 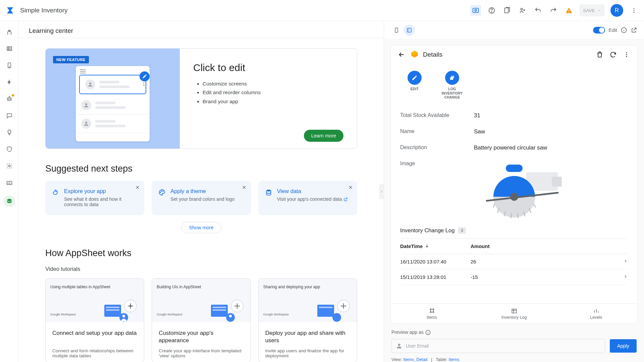 What do you see at coordinates (201, 269) in the screenshot?
I see `tutorials-label: Video tutorials` at bounding box center [201, 269].